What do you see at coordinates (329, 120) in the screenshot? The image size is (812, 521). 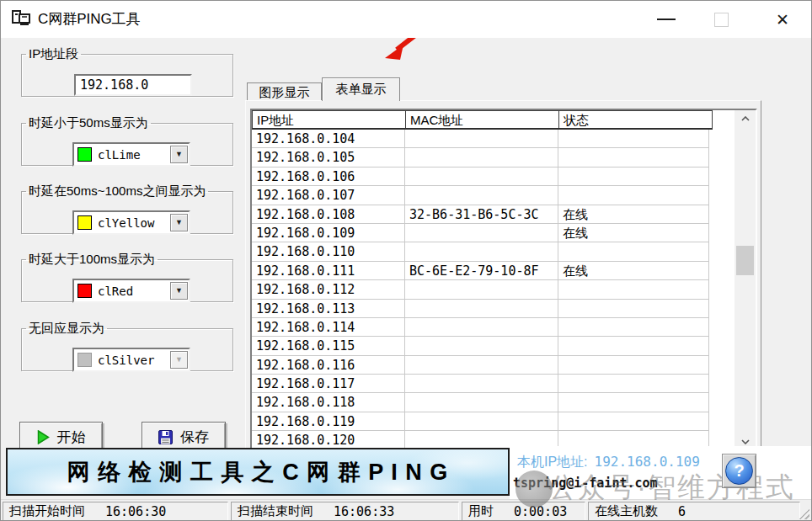 I see `column-header-ip: IP地址` at bounding box center [329, 120].